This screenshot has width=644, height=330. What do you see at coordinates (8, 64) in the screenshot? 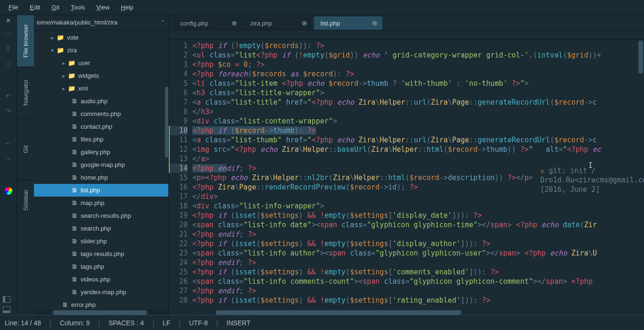
I see `circle-icon: ○` at bounding box center [8, 64].